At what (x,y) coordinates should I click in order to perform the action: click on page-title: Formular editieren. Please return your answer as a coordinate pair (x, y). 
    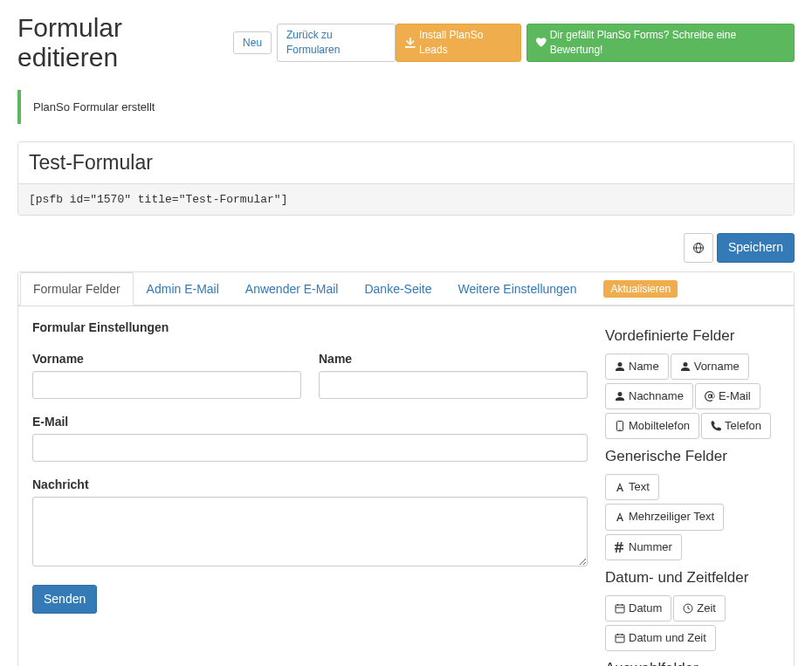
    Looking at the image, I should click on (120, 43).